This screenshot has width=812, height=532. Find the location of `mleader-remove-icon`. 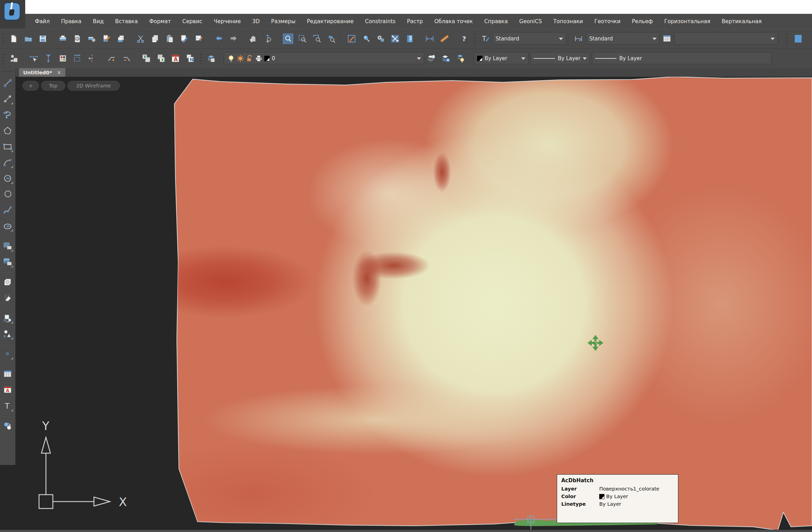

mleader-remove-icon is located at coordinates (126, 58).